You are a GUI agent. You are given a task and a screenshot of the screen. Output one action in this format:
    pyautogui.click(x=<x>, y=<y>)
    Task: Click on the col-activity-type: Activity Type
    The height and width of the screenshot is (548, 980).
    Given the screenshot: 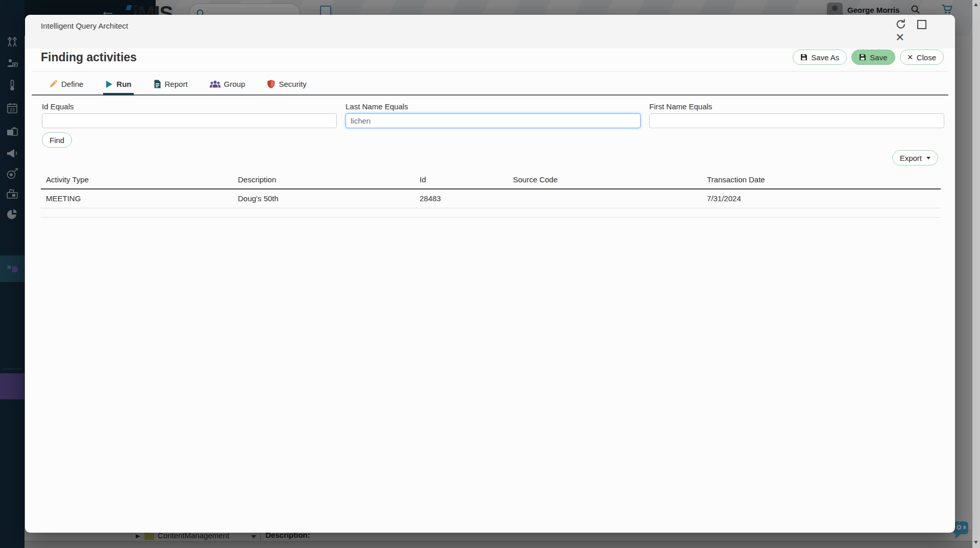 What is the action you would take?
    pyautogui.click(x=137, y=181)
    